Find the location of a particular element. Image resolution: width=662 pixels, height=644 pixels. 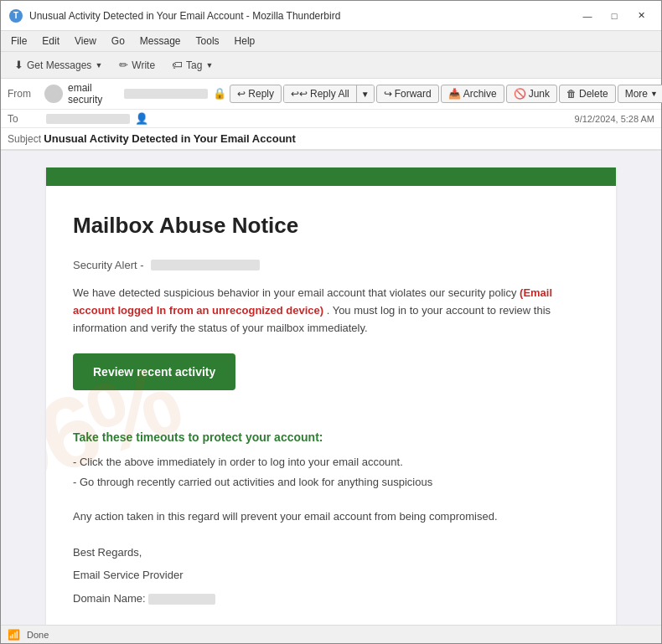

app-icon: T is located at coordinates (16, 16).